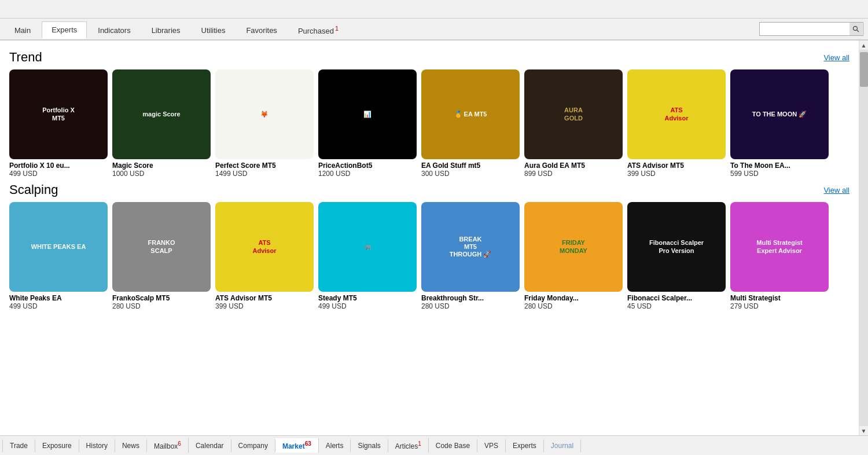 The height and width of the screenshot is (455, 868). I want to click on product-card-multi: Multi StrategistExpert AdvisorMulti Stra…, so click(779, 256).